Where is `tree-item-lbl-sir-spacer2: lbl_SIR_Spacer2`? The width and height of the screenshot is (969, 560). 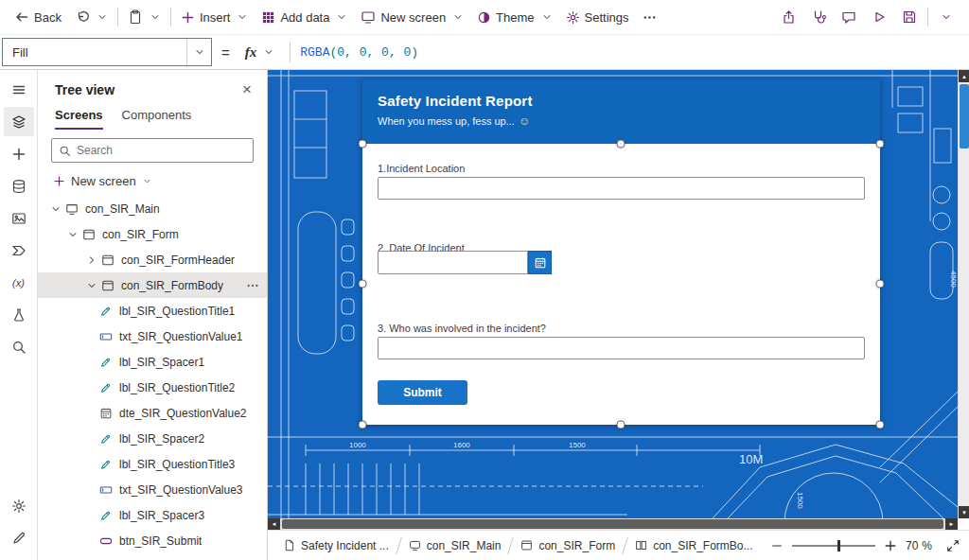
tree-item-lbl-sir-spacer2: lbl_SIR_Spacer2 is located at coordinates (152, 439).